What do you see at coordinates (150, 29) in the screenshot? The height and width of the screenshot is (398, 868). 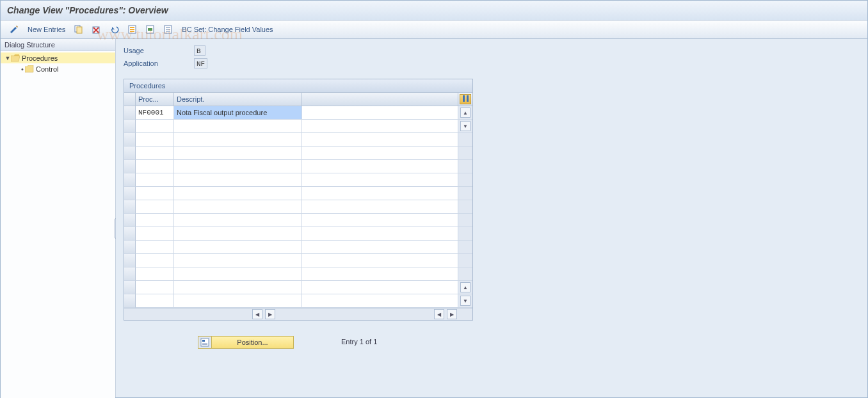 I see `select-block-icon` at bounding box center [150, 29].